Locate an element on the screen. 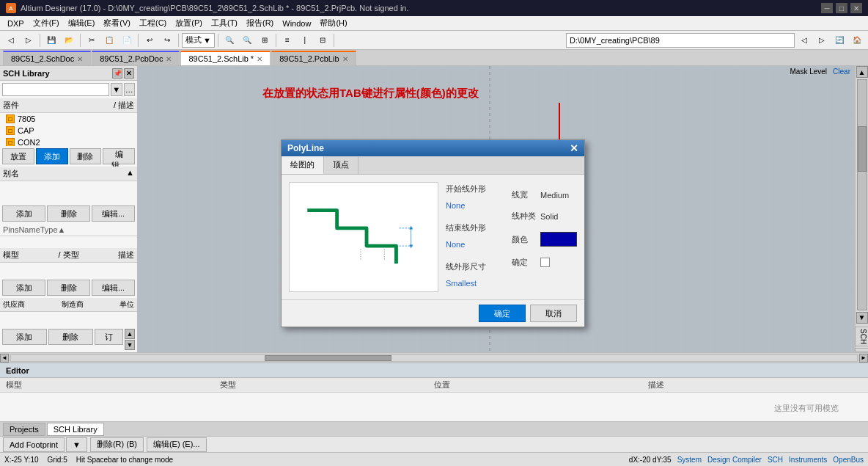 Image resolution: width=868 pixels, height=466 pixels. toolbar-refresh: 🔄 is located at coordinates (839, 40).